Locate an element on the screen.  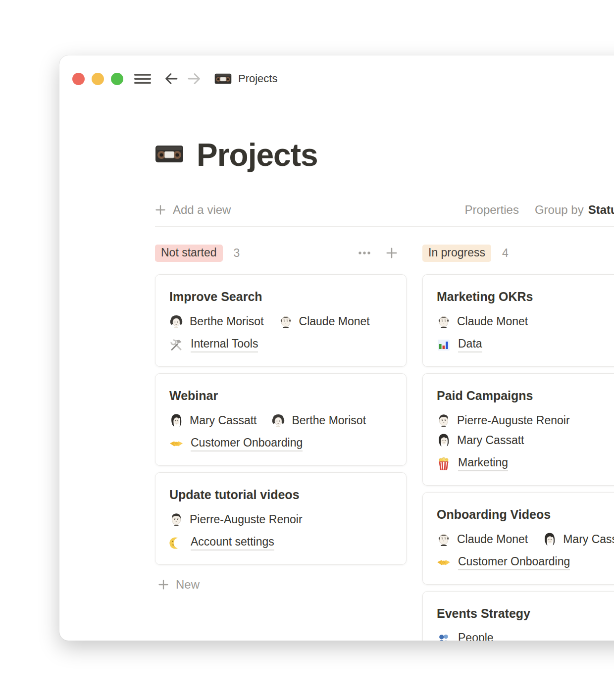
card-title: Paid Campaigns is located at coordinates (525, 396).